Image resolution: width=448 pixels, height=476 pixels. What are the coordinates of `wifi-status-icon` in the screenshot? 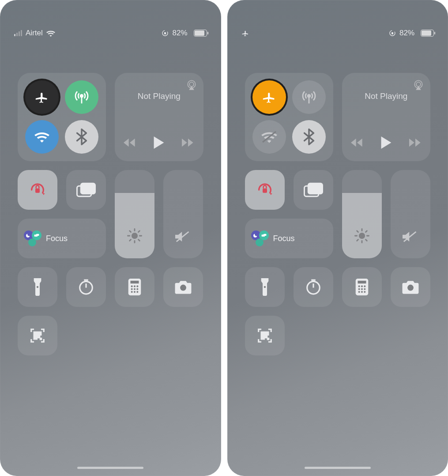 It's located at (51, 34).